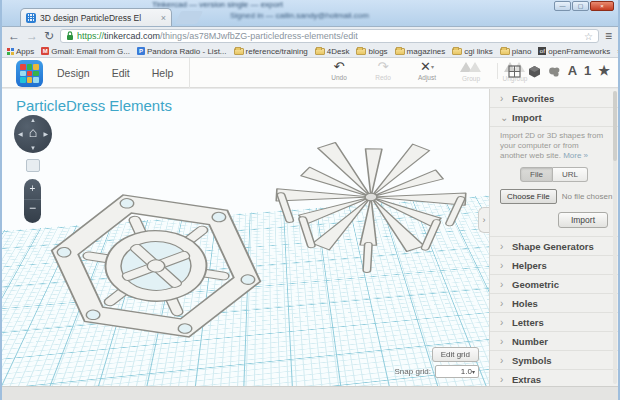  Describe the element at coordinates (554, 182) in the screenshot. I see `import-panel: Import 2D or 3D shapes from your compute…` at that location.